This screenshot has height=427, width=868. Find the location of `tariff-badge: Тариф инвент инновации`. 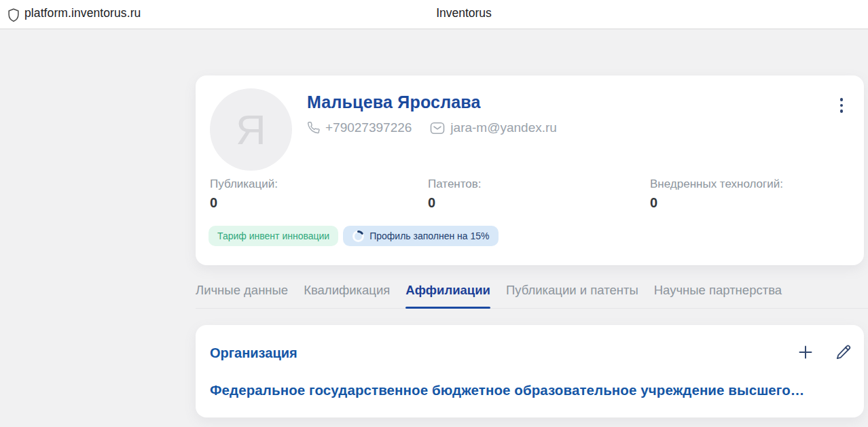

tariff-badge: Тариф инвент инновации is located at coordinates (273, 236).